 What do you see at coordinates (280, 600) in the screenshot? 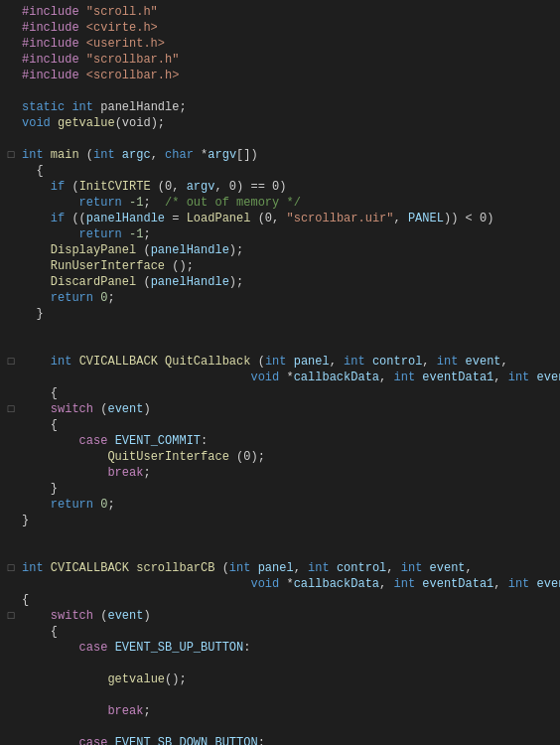
I see `line-38: {` at bounding box center [280, 600].